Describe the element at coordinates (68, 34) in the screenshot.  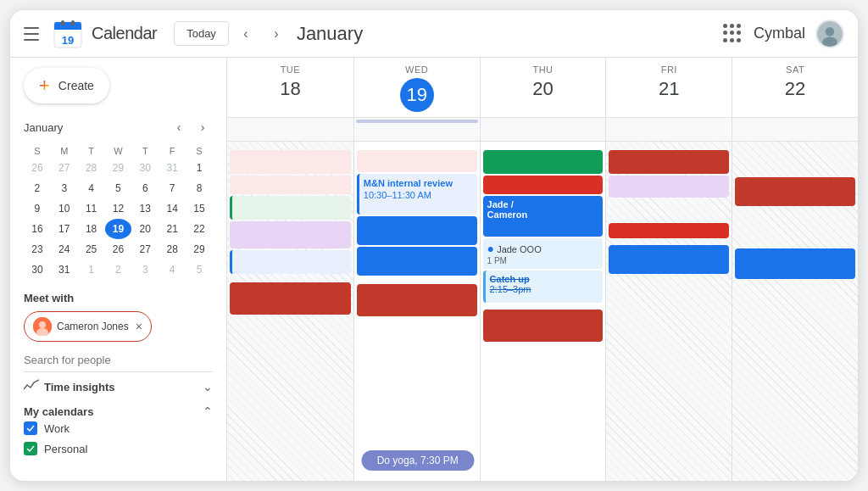
I see `app-logo: 19` at that location.